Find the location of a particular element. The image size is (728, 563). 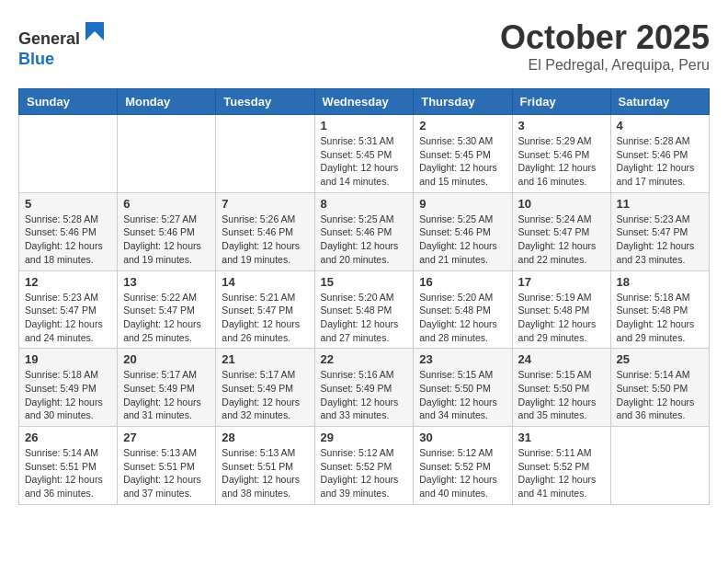

calendar-cell: 8Sunrise: 5:25 AM Sunset: 5:46 PM Daylig… is located at coordinates (364, 232).